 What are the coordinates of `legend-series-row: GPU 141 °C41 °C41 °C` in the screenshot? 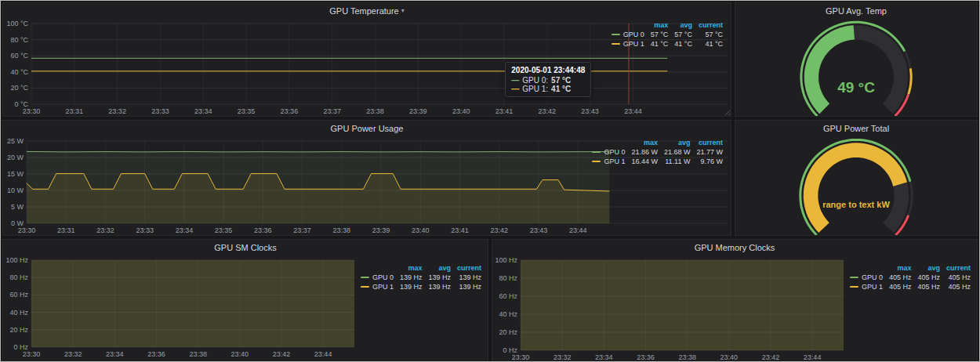 It's located at (667, 44).